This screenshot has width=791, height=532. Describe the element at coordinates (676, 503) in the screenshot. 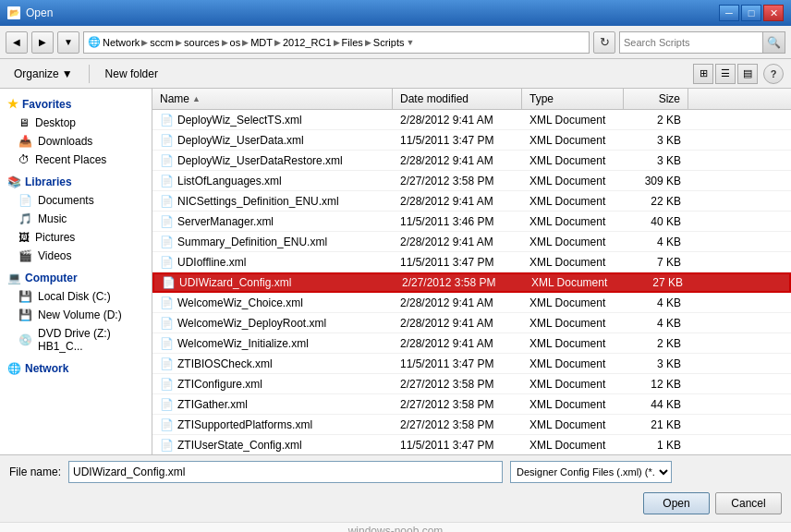

I see `open-button: Open` at that location.